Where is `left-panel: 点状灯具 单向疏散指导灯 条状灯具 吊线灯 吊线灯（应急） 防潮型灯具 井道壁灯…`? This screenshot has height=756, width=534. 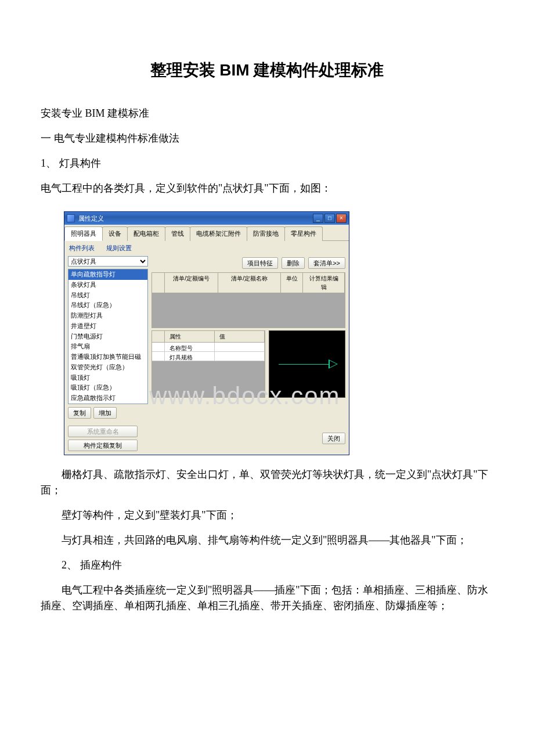 left-panel: 点状灯具 单向疏散指导灯 条状灯具 吊线灯 吊线灯（应急） 防潮型灯具 井道壁灯… is located at coordinates (108, 337).